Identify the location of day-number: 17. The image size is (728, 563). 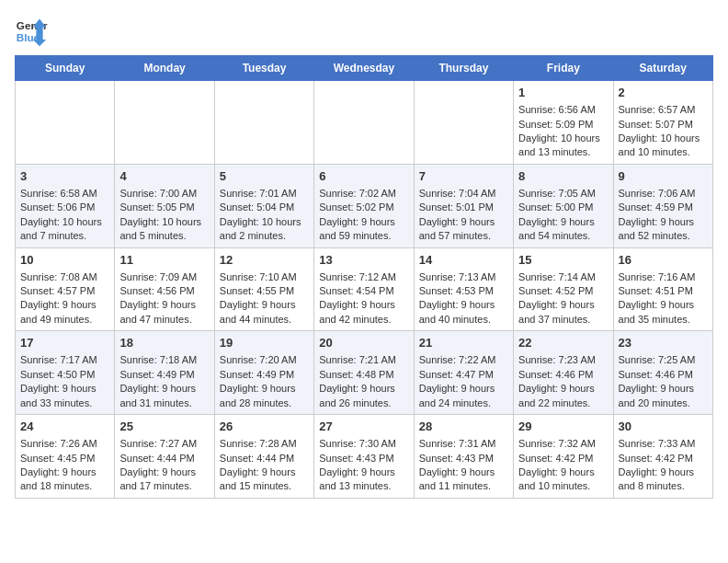
(64, 343).